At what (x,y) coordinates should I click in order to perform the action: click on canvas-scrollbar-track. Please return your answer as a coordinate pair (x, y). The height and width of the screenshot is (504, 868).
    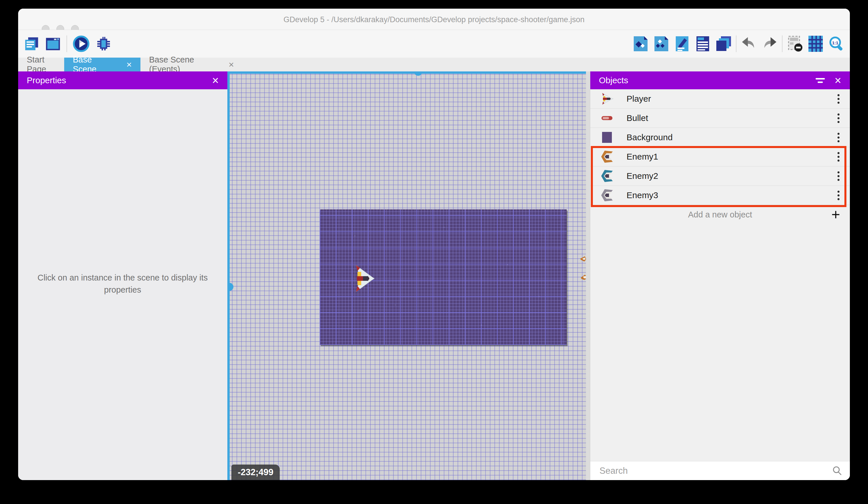
    Looking at the image, I should click on (588, 276).